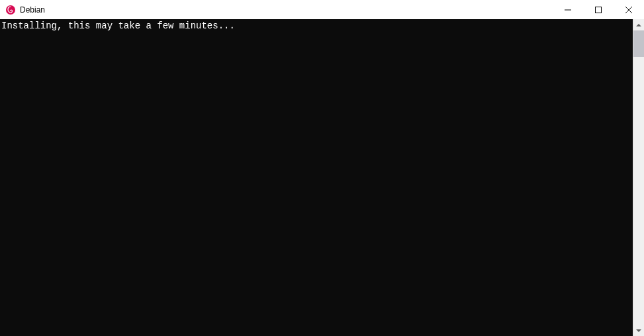 Image resolution: width=644 pixels, height=336 pixels. Describe the element at coordinates (598, 9) in the screenshot. I see `window-controls` at that location.